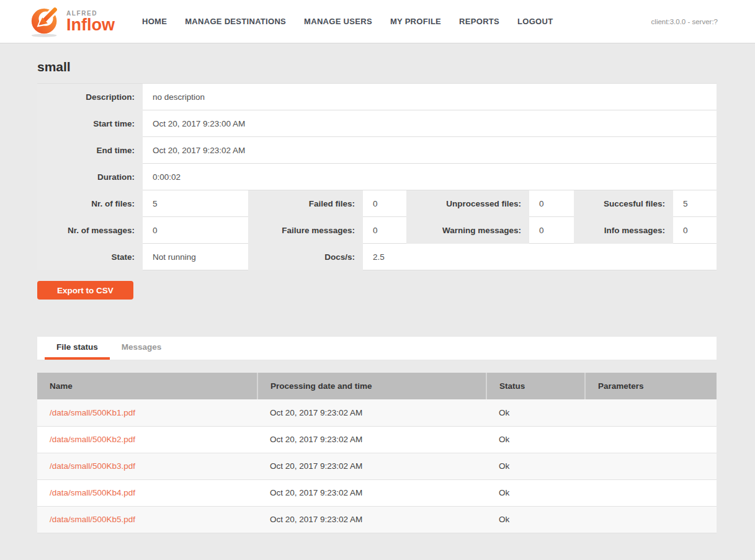 This screenshot has height=560, width=755. What do you see at coordinates (372, 386) in the screenshot?
I see `column-header-processing-date: Processing date and time` at bounding box center [372, 386].